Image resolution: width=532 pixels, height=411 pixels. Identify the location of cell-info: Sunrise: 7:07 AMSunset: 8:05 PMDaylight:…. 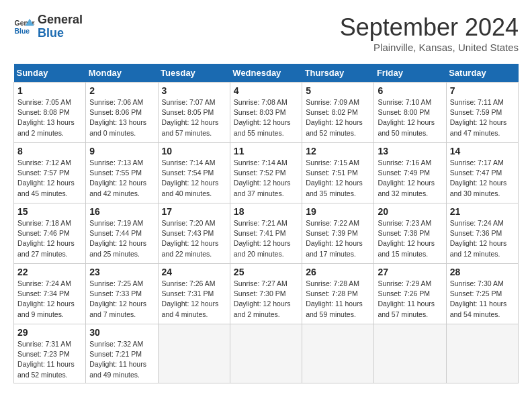
(191, 118).